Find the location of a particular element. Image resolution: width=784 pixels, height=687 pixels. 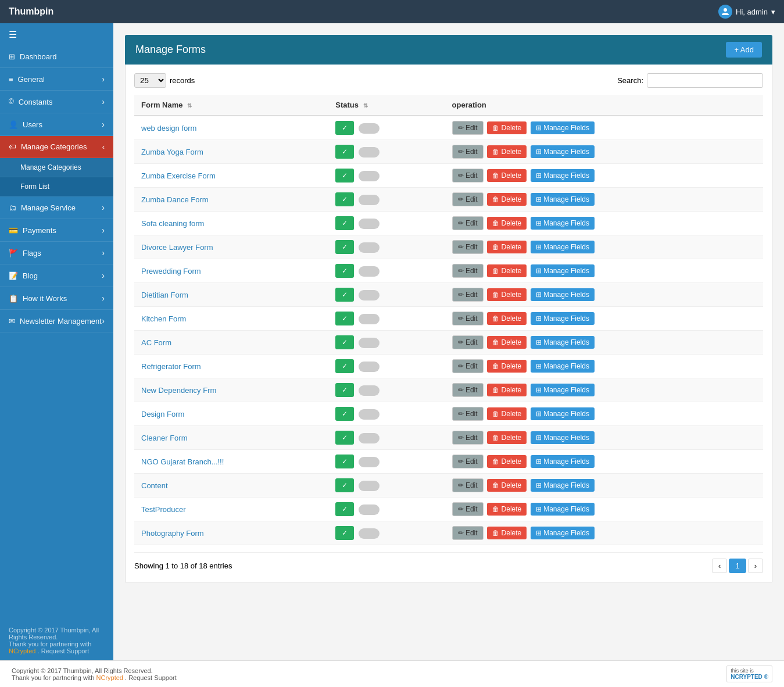

page-1-button: 1 is located at coordinates (737, 566).